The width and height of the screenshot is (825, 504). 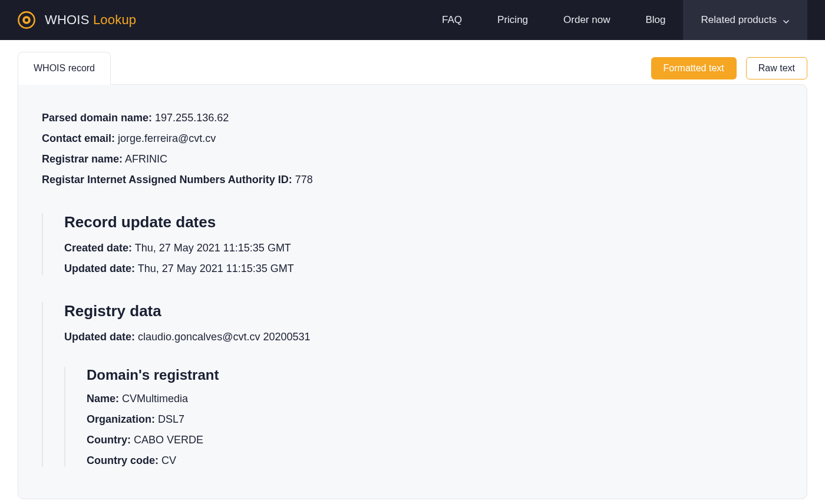 I want to click on nav-blog: Blog, so click(x=655, y=20).